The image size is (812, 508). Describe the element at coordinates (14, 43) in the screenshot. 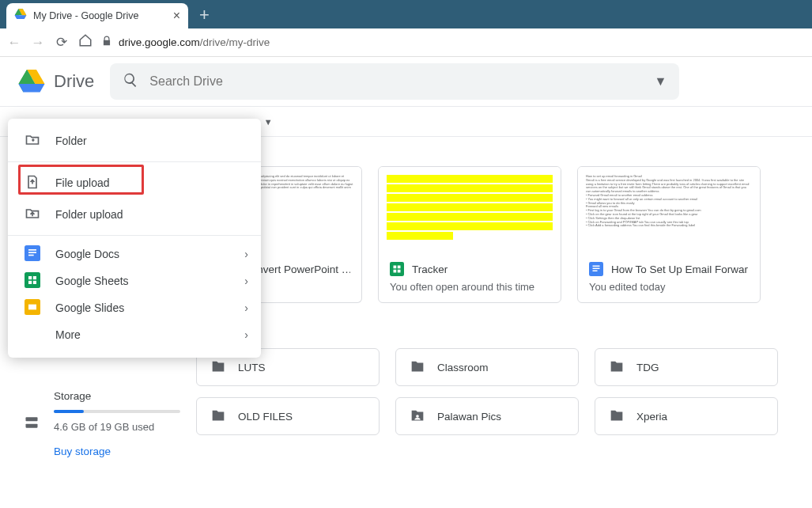

I see `back-button: ←` at that location.